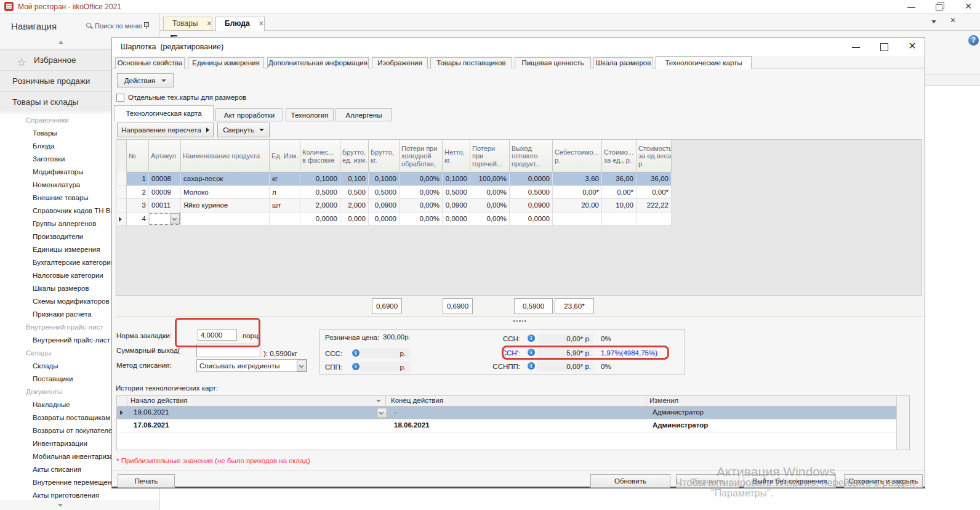 This screenshot has width=980, height=510. Describe the element at coordinates (490, 156) in the screenshot. I see `grid-col-header: Потери при горячей...` at that location.